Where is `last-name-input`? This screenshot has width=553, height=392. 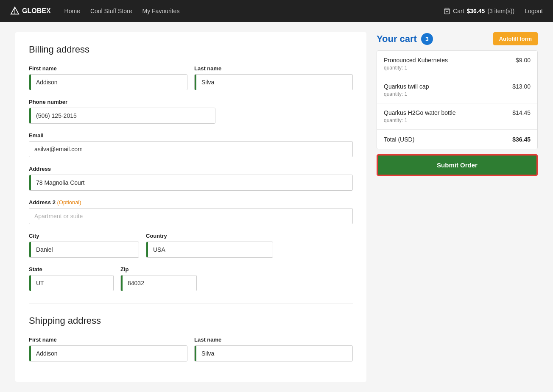
last-name-input is located at coordinates (274, 82).